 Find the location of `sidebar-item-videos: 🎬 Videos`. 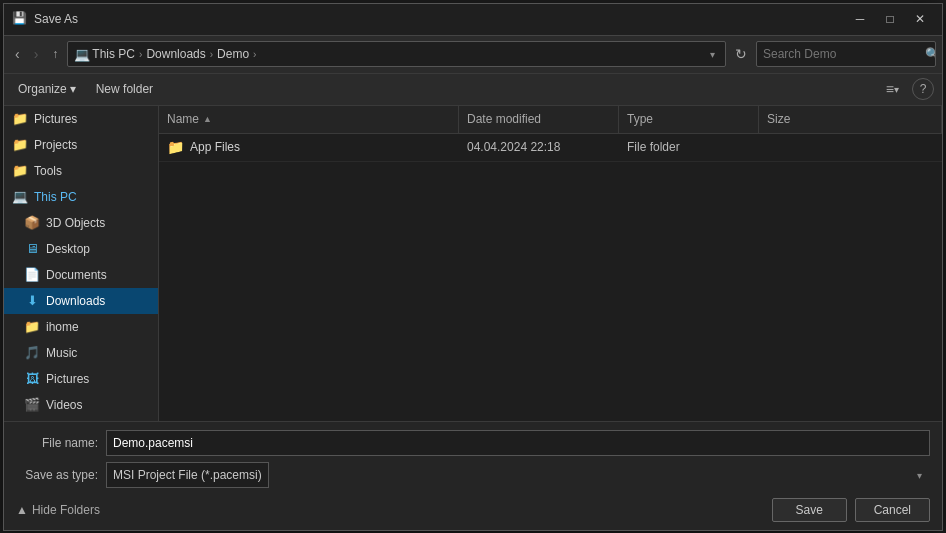

sidebar-item-videos: 🎬 Videos is located at coordinates (81, 405).